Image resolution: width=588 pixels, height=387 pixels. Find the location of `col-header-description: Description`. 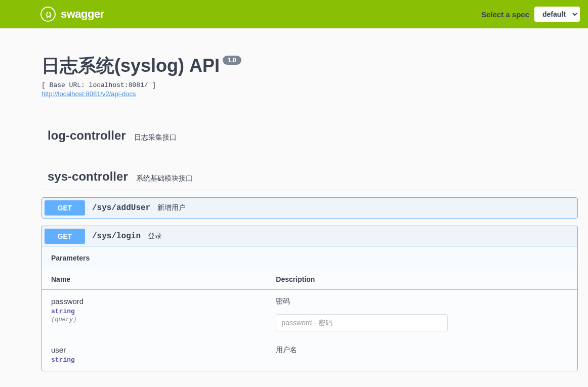

col-header-description: Description is located at coordinates (422, 279).